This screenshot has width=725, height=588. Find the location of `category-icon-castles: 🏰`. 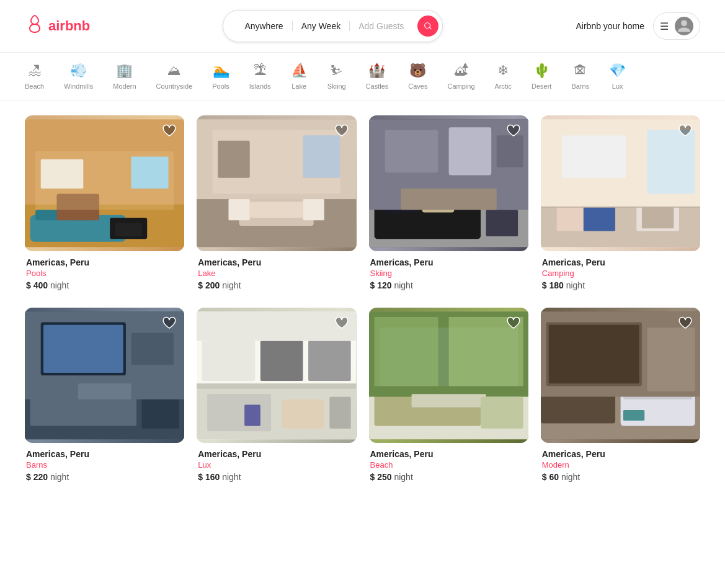

category-icon-castles: 🏰 is located at coordinates (377, 71).